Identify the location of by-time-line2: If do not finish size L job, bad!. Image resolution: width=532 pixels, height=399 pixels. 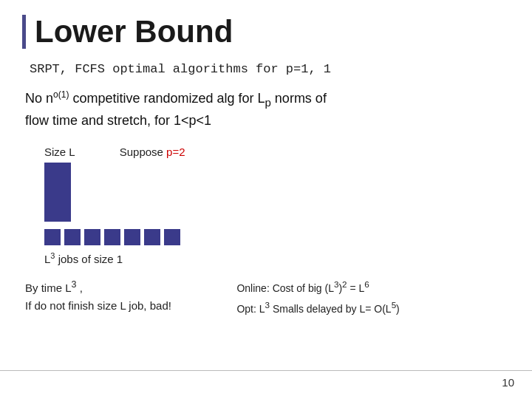
(98, 306).